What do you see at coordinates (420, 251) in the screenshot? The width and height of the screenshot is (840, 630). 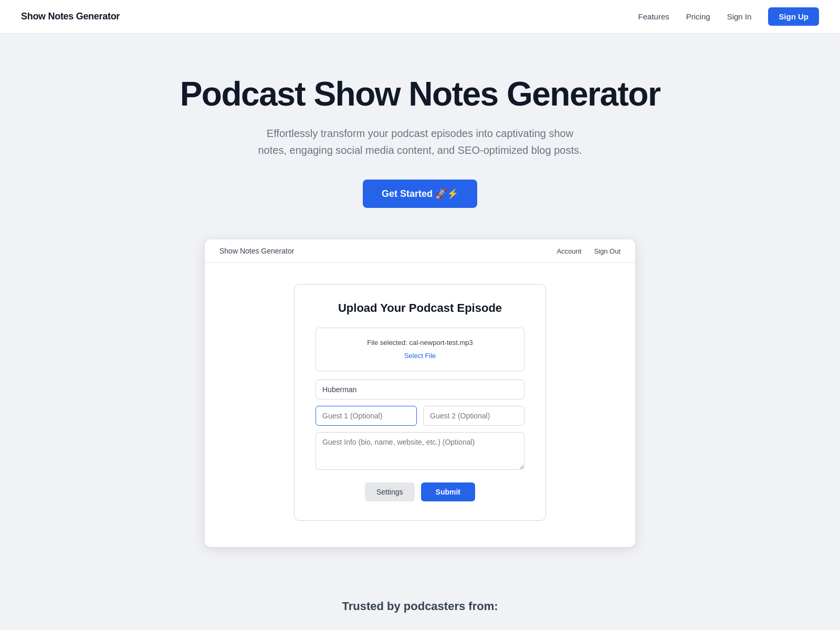 I see `app-inner-nav: Show Notes Generator Account Sign Out` at bounding box center [420, 251].